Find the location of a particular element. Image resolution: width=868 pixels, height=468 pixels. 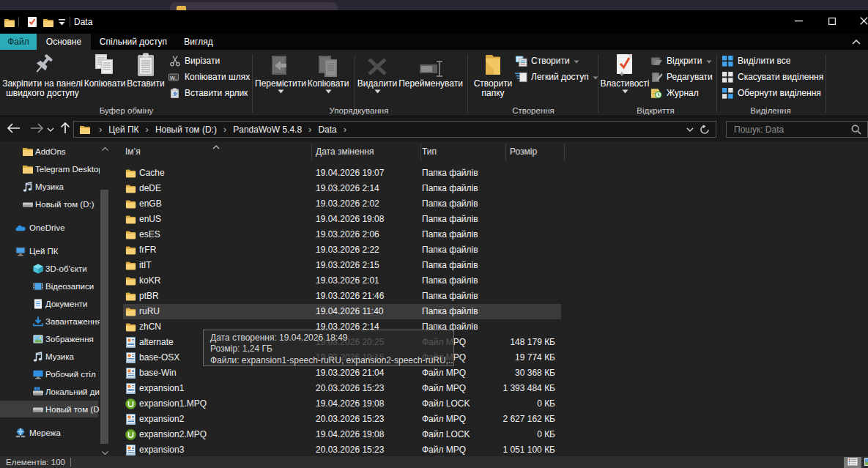

qat-customize-icon is located at coordinates (62, 23).